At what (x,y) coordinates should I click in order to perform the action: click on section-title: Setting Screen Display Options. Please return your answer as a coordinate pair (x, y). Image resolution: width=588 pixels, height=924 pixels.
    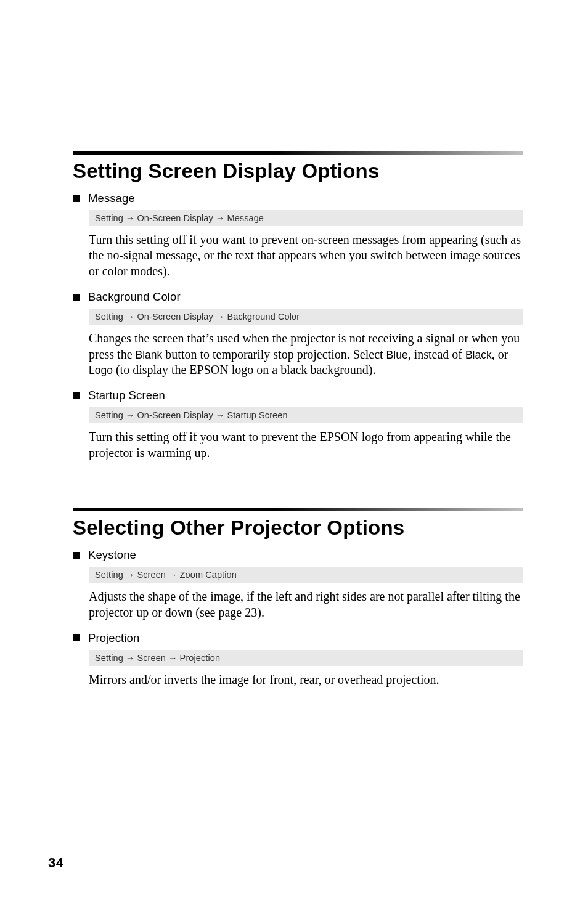
    Looking at the image, I should click on (298, 171).